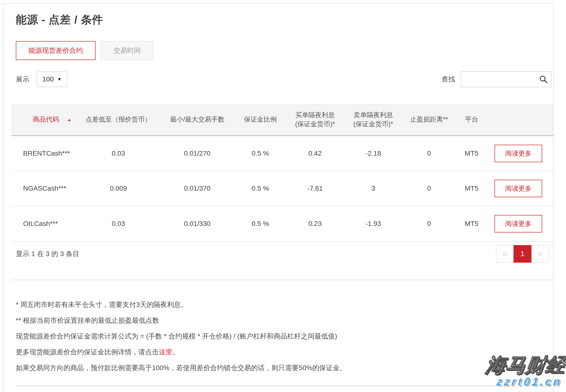 Image resolution: width=566 pixels, height=392 pixels. What do you see at coordinates (284, 386) in the screenshot?
I see `bottom-divider` at bounding box center [284, 386].